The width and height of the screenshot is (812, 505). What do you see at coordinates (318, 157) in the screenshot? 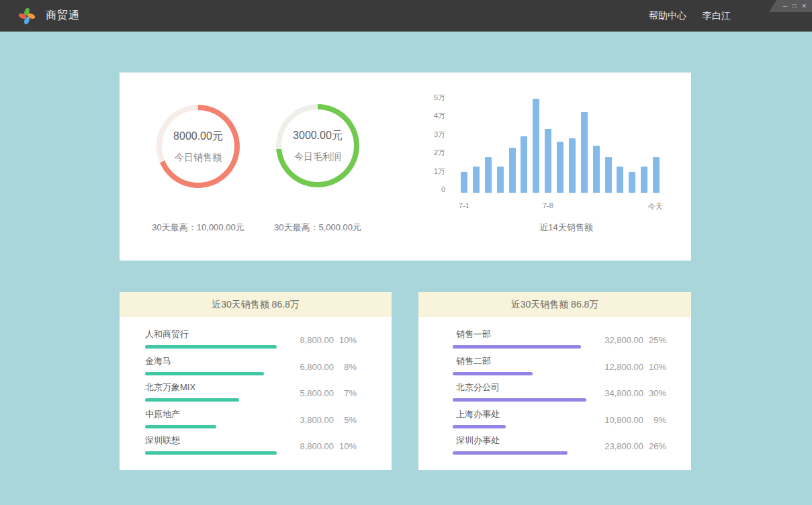
I see `today-profit-label: 今日毛利润` at bounding box center [318, 157].